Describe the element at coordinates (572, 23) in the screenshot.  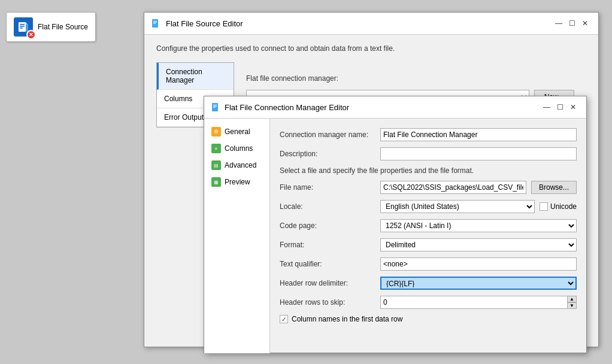
I see `maximize-button: ☐` at that location.